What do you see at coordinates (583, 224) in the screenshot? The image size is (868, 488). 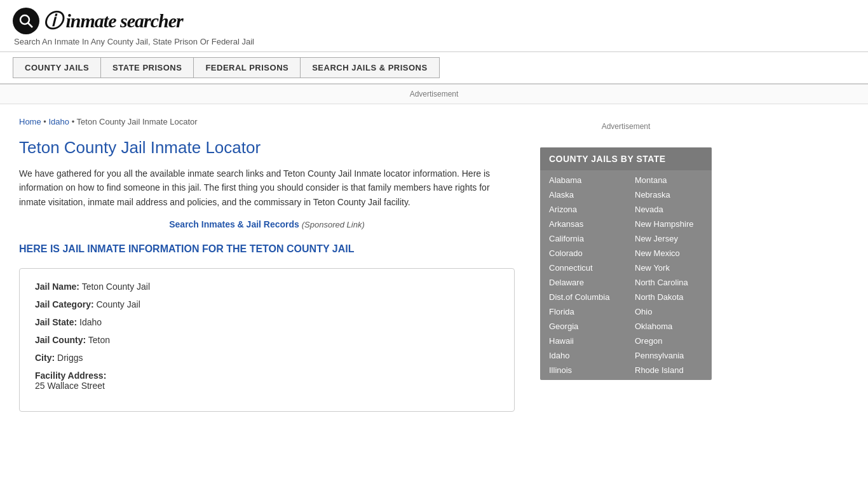 I see `state-item-arkansas: Arkansas` at bounding box center [583, 224].